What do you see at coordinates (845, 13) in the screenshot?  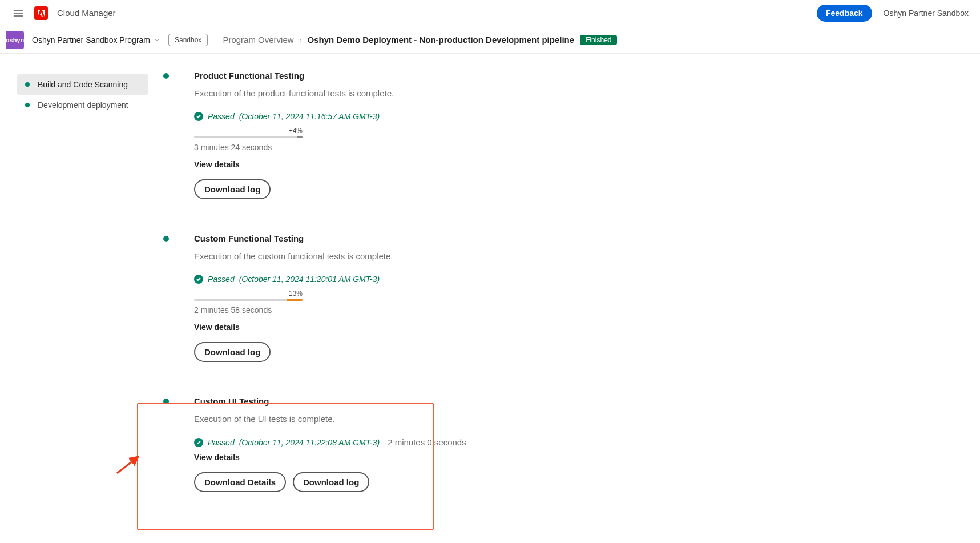 I see `feedback-button: Feedback` at bounding box center [845, 13].